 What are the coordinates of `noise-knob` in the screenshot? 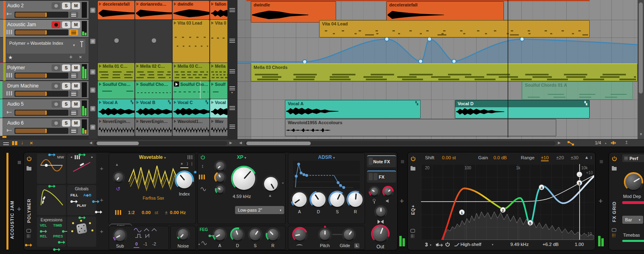 It's located at (183, 234).